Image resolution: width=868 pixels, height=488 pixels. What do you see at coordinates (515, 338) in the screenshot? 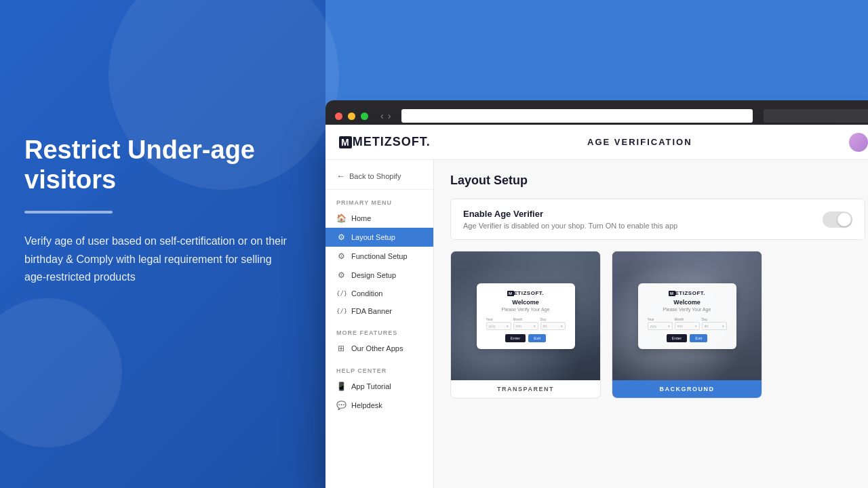
I see `enter-button: Enter` at bounding box center [515, 338].